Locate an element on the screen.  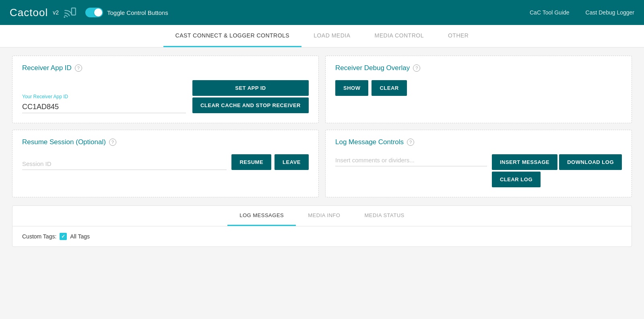
receiver-debug-overlay-label: Receiver Debug Overlay is located at coordinates (373, 68).